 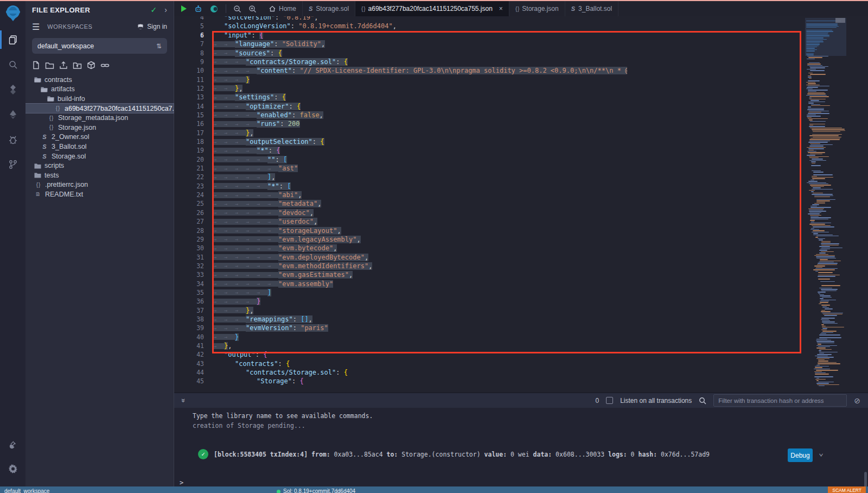 I want to click on listen-checkbox, so click(x=610, y=401).